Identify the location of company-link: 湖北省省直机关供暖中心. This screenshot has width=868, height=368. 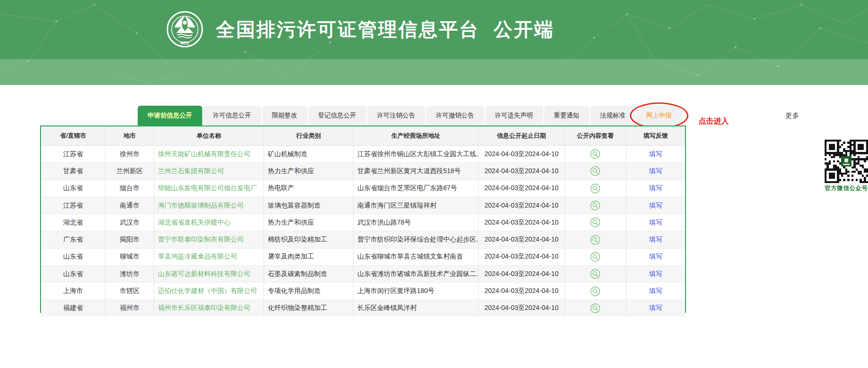
(194, 223).